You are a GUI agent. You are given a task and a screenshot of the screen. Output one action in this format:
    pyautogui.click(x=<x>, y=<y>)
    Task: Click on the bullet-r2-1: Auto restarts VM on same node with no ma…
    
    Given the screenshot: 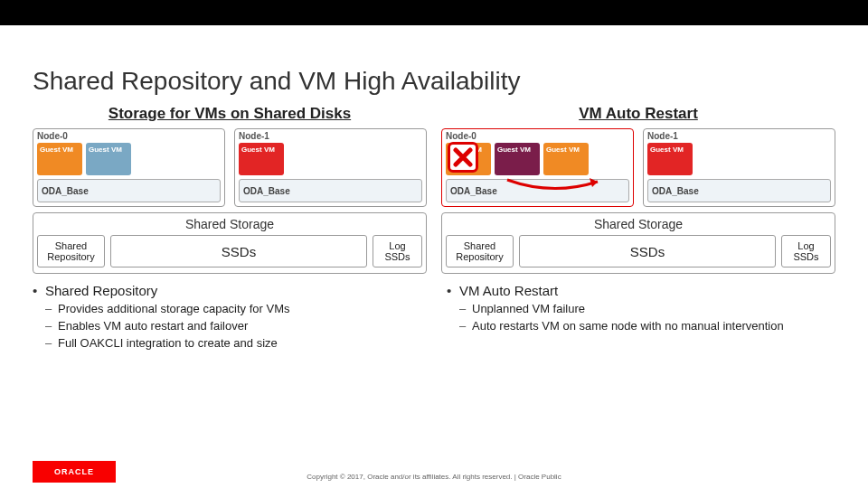 What is the action you would take?
    pyautogui.click(x=641, y=325)
    